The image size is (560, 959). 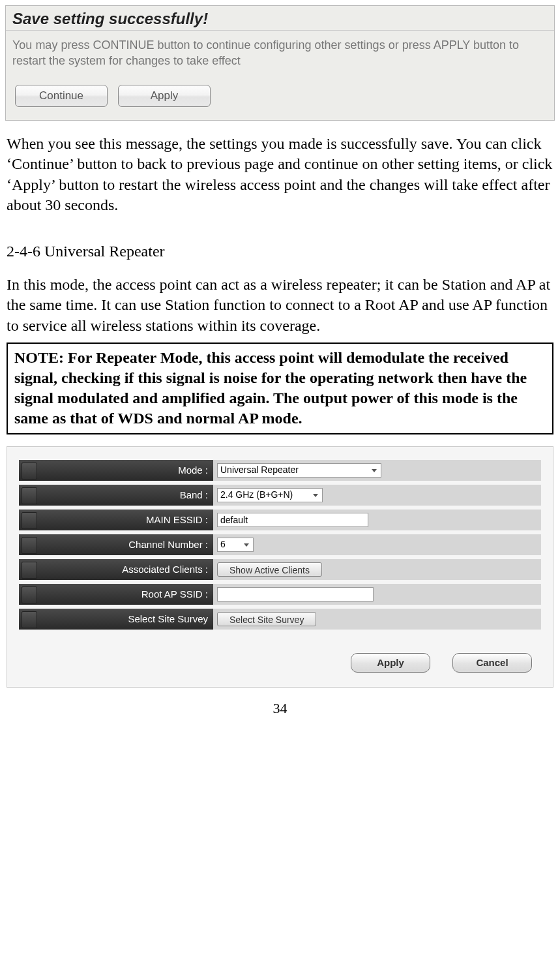 What do you see at coordinates (116, 570) in the screenshot?
I see `label-clients: Associated Clients :` at bounding box center [116, 570].